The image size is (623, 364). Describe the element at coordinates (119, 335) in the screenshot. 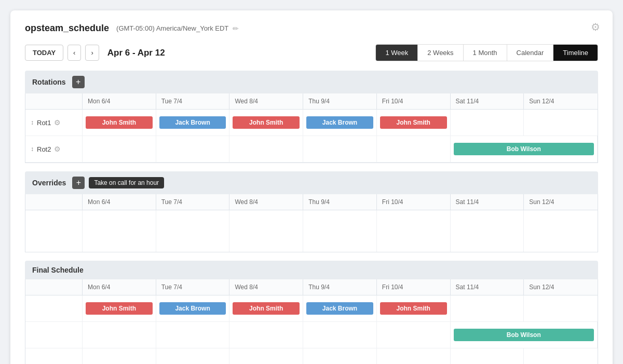

I see `fs-row2-mon` at that location.